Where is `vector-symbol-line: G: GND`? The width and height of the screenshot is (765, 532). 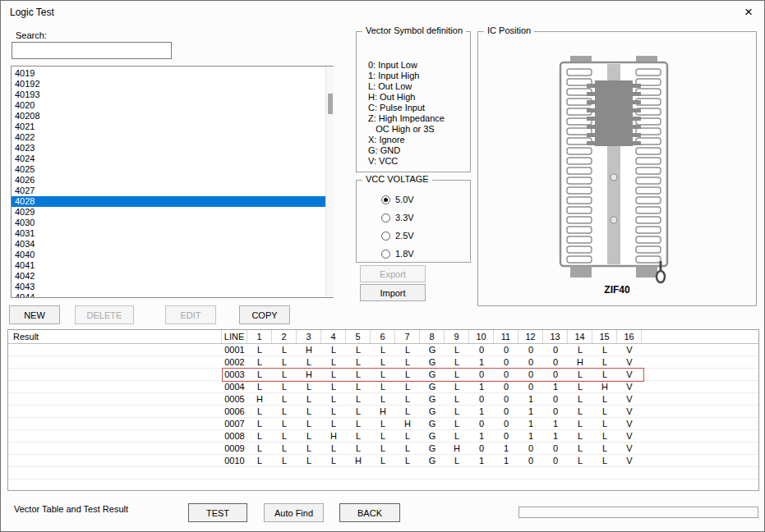 vector-symbol-line: G: GND is located at coordinates (417, 151).